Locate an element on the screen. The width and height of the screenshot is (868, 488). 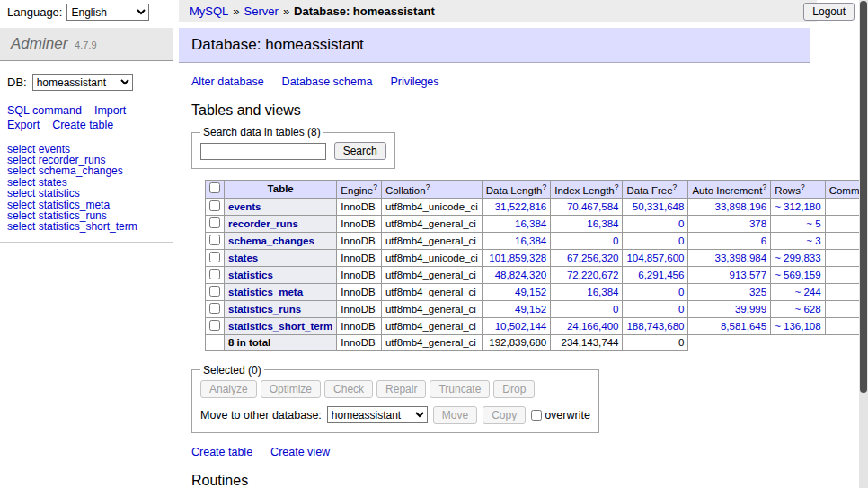
repair-button: Repair is located at coordinates (401, 389).